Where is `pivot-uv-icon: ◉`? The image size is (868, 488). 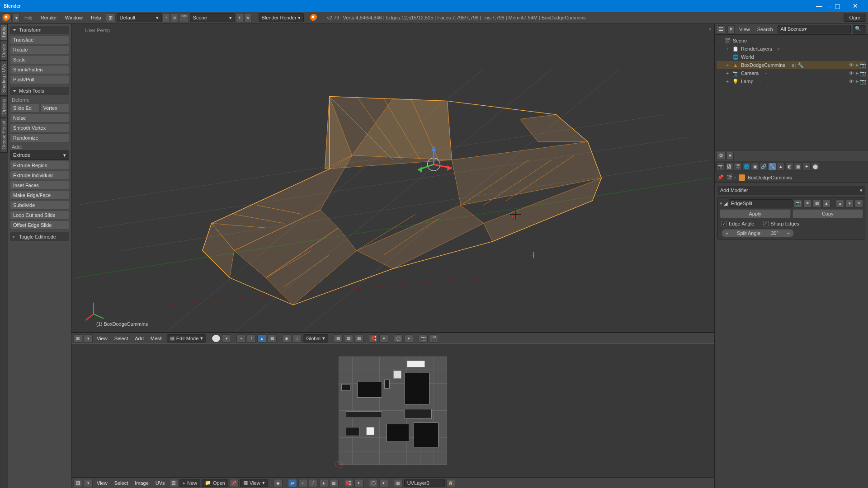
pivot-uv-icon: ◉ is located at coordinates (278, 483).